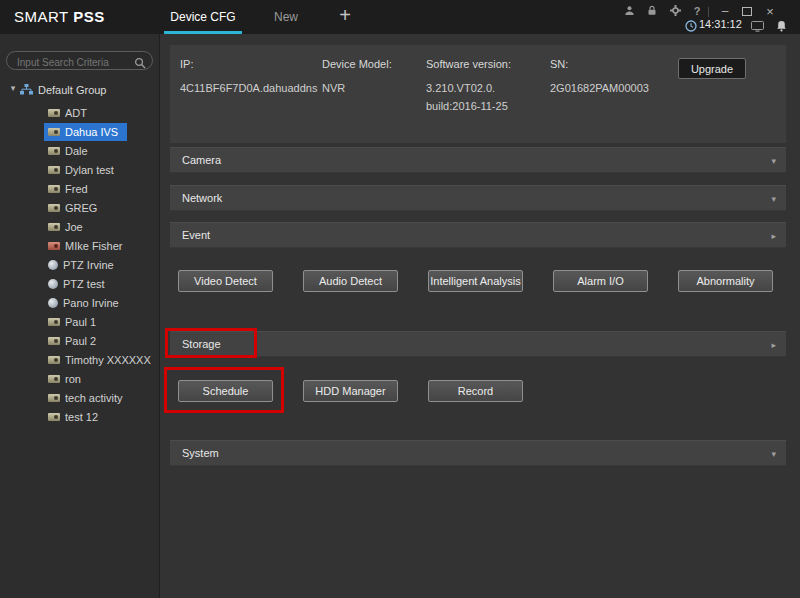  Describe the element at coordinates (675, 12) in the screenshot. I see `gear-icon` at that location.